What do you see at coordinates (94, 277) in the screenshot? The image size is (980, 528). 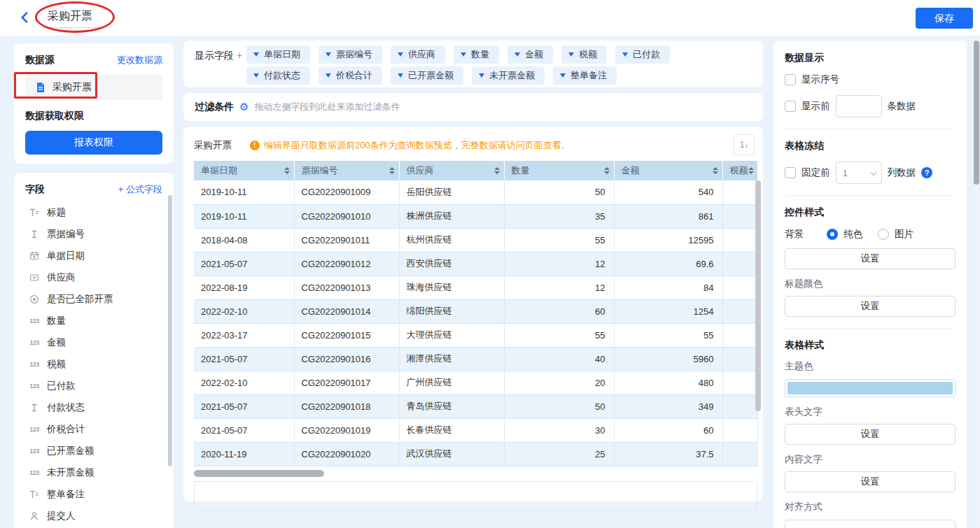 I see `field-item: 供应商` at bounding box center [94, 277].